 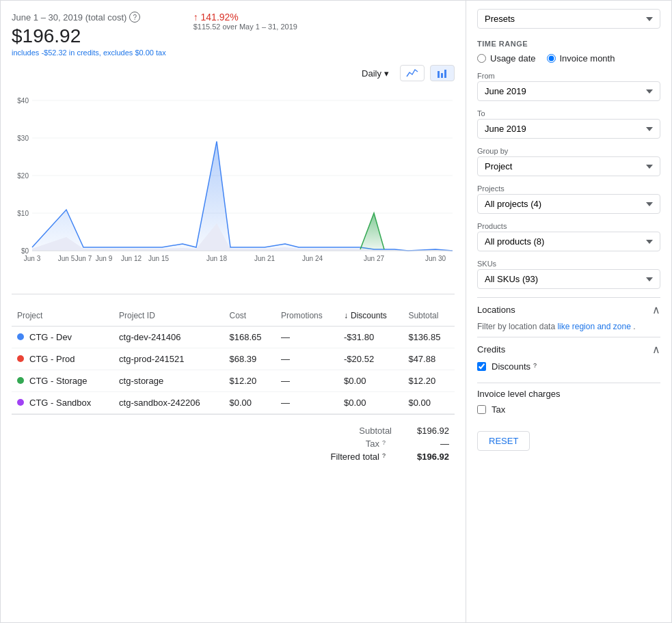 What do you see at coordinates (25, 251) in the screenshot?
I see `svg-text: $0` at bounding box center [25, 251].